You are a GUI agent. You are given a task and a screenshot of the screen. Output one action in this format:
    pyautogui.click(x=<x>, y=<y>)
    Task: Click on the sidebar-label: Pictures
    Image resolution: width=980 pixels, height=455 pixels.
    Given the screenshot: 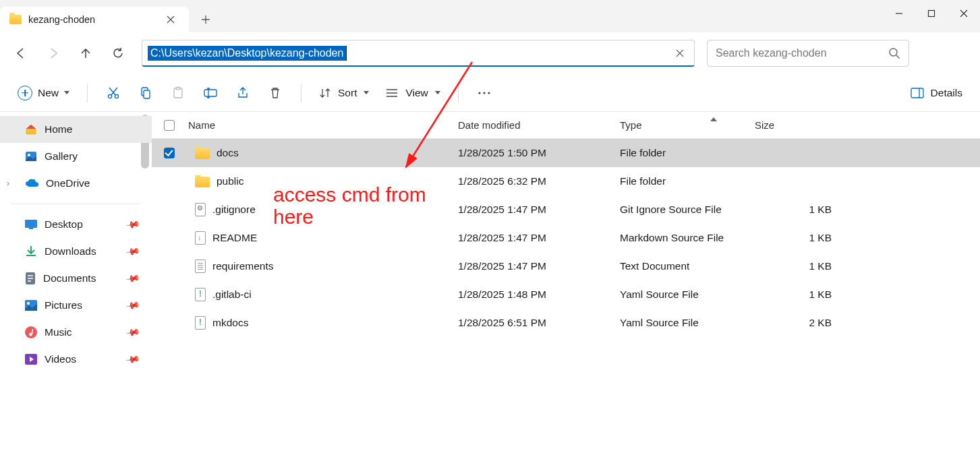 What is the action you would take?
    pyautogui.click(x=63, y=305)
    